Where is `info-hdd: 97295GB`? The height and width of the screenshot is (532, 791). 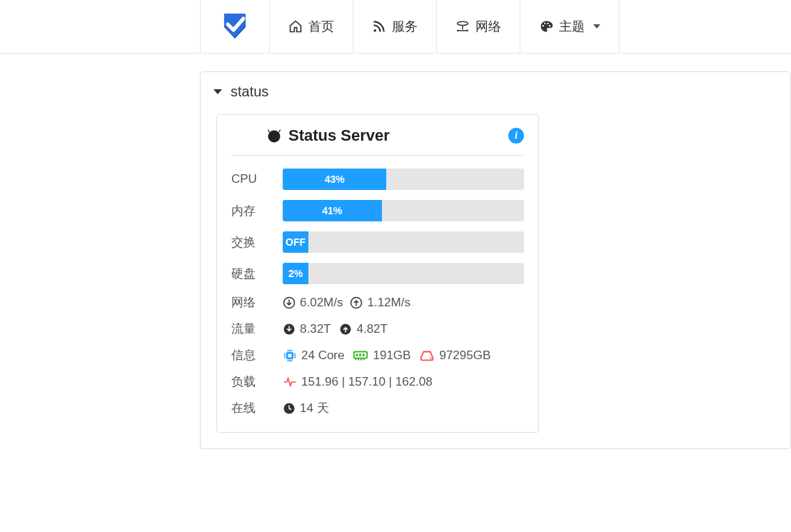 info-hdd: 97295GB is located at coordinates (465, 356).